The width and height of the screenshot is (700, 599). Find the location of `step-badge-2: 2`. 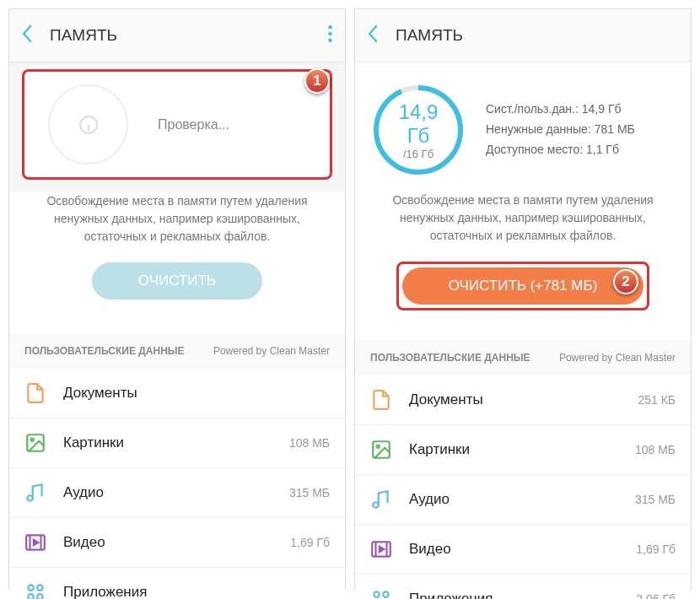

step-badge-2: 2 is located at coordinates (626, 282).